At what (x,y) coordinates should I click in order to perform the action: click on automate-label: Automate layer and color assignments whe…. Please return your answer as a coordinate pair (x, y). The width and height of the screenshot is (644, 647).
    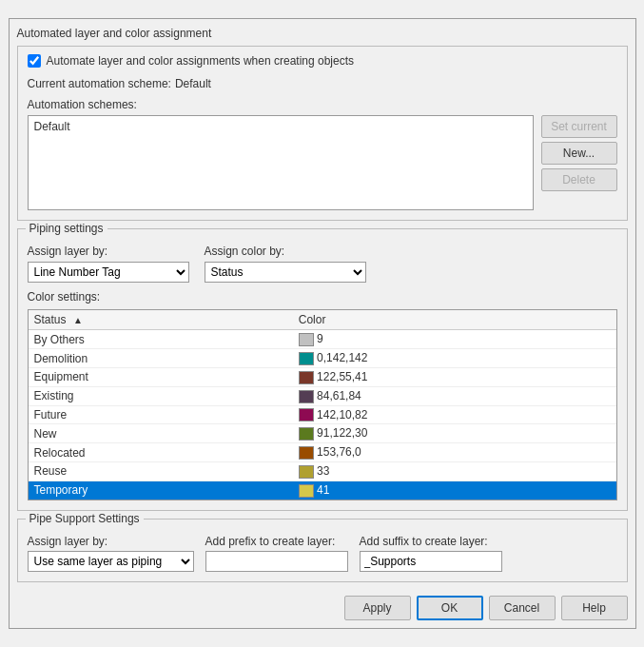
    Looking at the image, I should click on (201, 61).